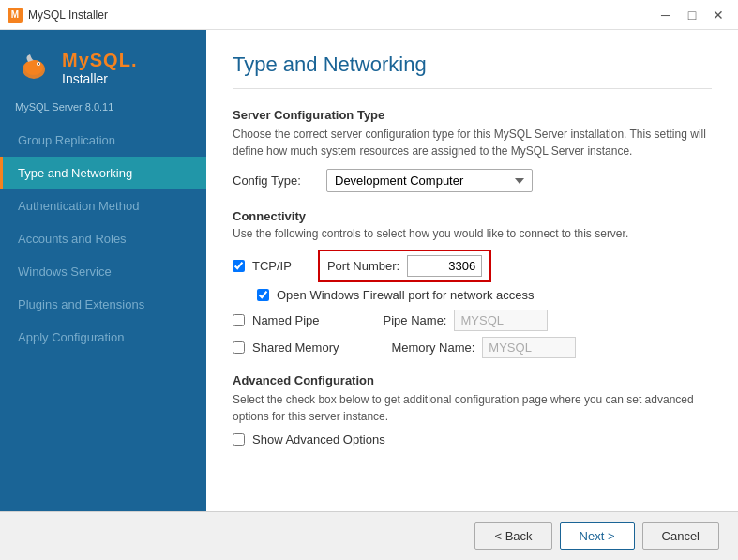  Describe the element at coordinates (263, 295) in the screenshot. I see `firewall-checkbox` at that location.